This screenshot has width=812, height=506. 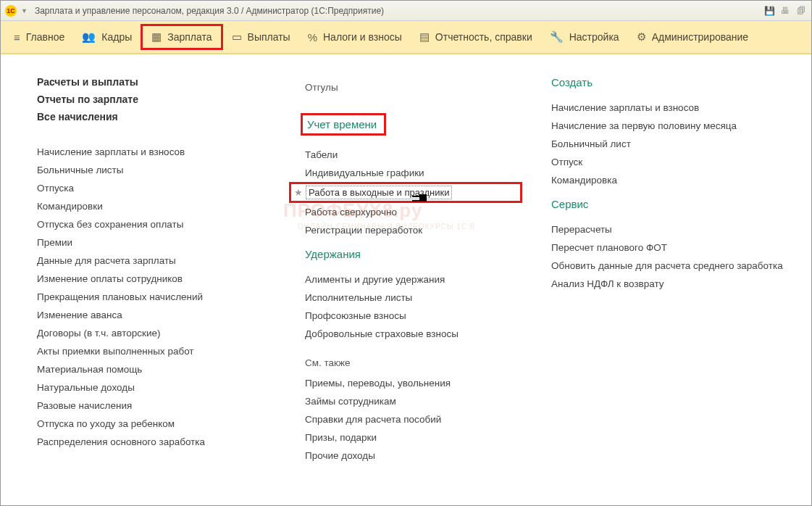 What do you see at coordinates (39, 38) in the screenshot?
I see `toolbar-main: ≡ Главное` at bounding box center [39, 38].